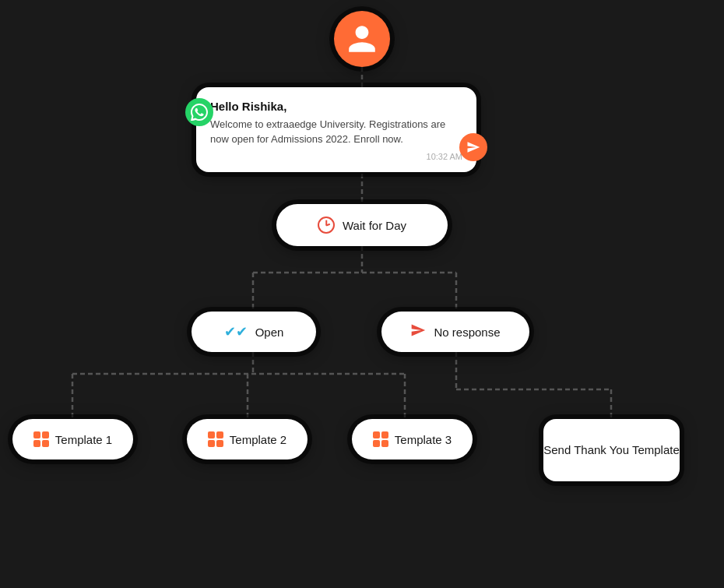 This screenshot has height=588, width=724. I want to click on template2-label: Template 2, so click(258, 439).